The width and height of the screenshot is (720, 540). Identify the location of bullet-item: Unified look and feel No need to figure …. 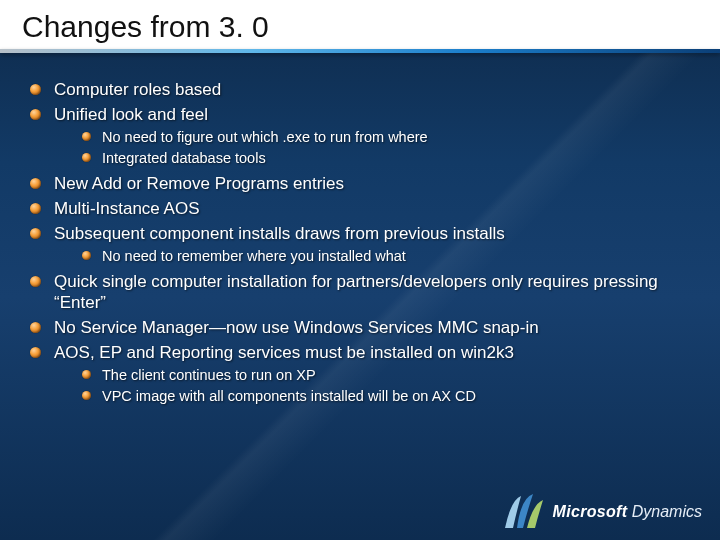
(360, 136).